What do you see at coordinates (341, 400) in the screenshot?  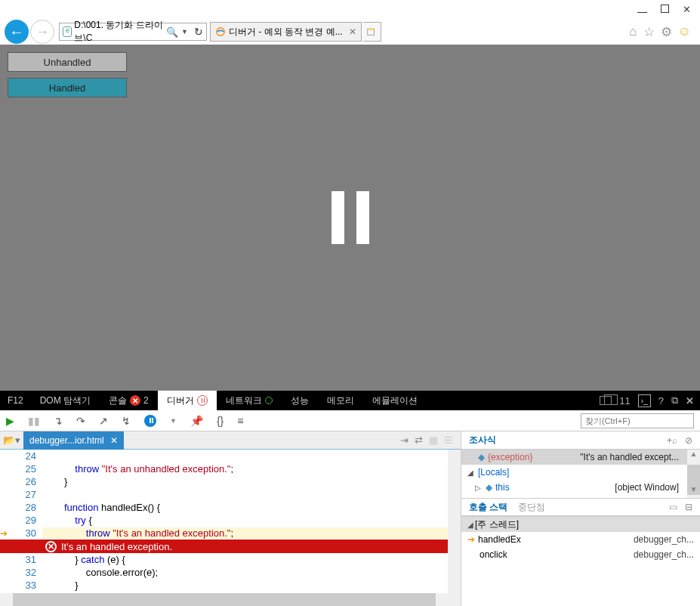 I see `tab-memory: 메모리` at bounding box center [341, 400].